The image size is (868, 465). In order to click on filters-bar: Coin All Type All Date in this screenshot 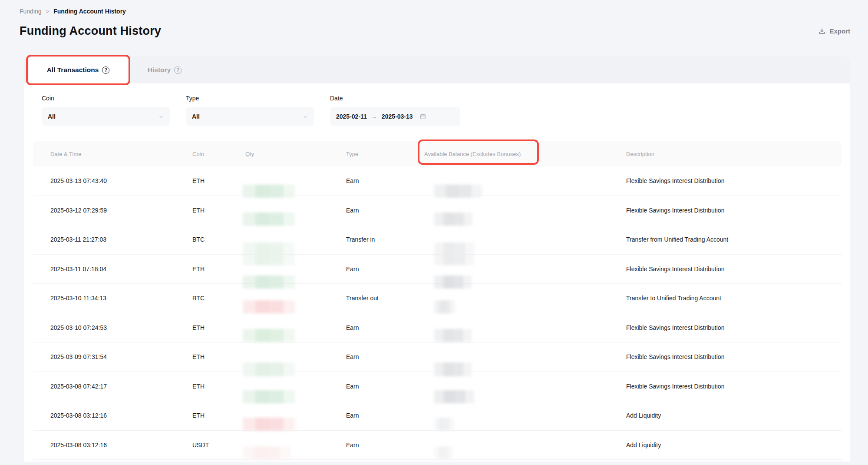, I will do `click(437, 112)`.